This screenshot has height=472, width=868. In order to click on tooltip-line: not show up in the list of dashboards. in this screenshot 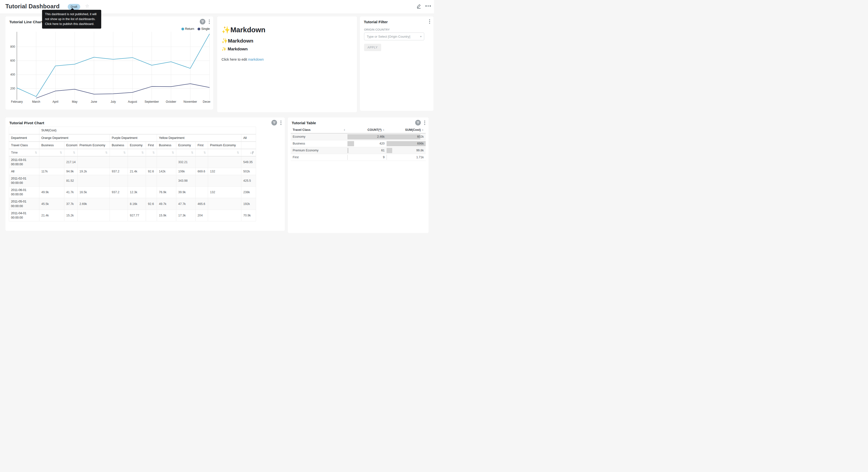, I will do `click(72, 20)`.